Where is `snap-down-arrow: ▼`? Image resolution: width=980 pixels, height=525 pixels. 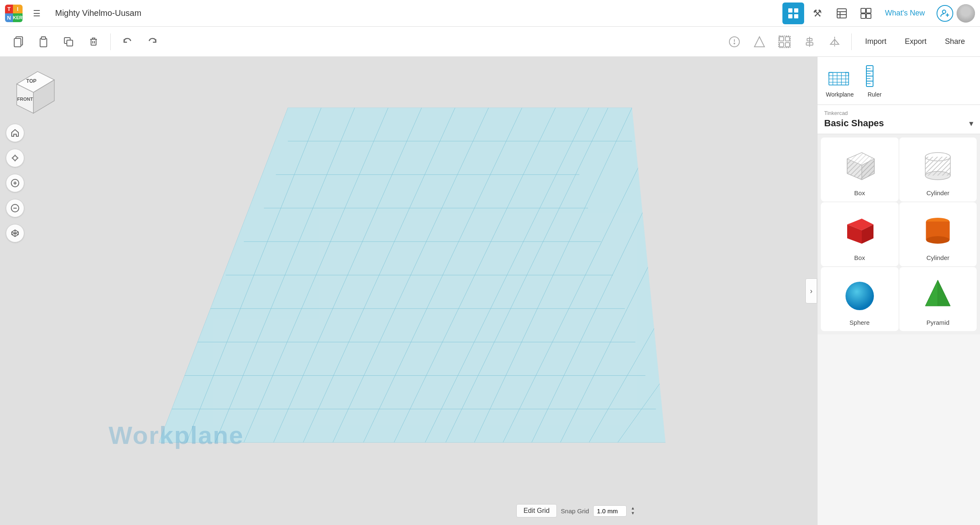 snap-down-arrow: ▼ is located at coordinates (633, 513).